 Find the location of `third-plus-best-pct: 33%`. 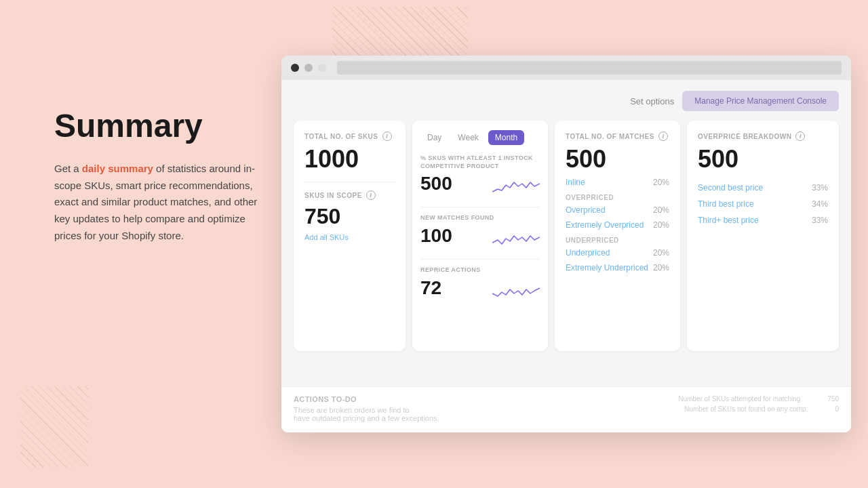

third-plus-best-pct: 33% is located at coordinates (820, 220).